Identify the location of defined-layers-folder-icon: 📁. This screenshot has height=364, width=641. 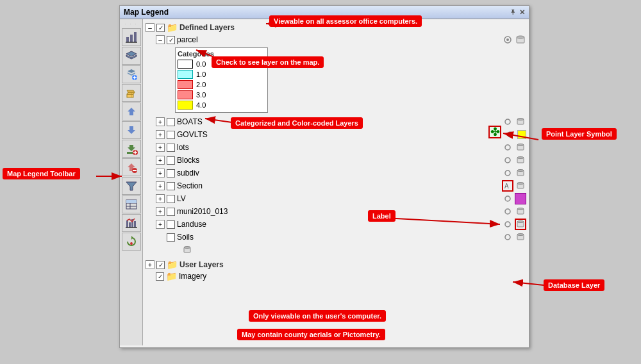
(172, 28).